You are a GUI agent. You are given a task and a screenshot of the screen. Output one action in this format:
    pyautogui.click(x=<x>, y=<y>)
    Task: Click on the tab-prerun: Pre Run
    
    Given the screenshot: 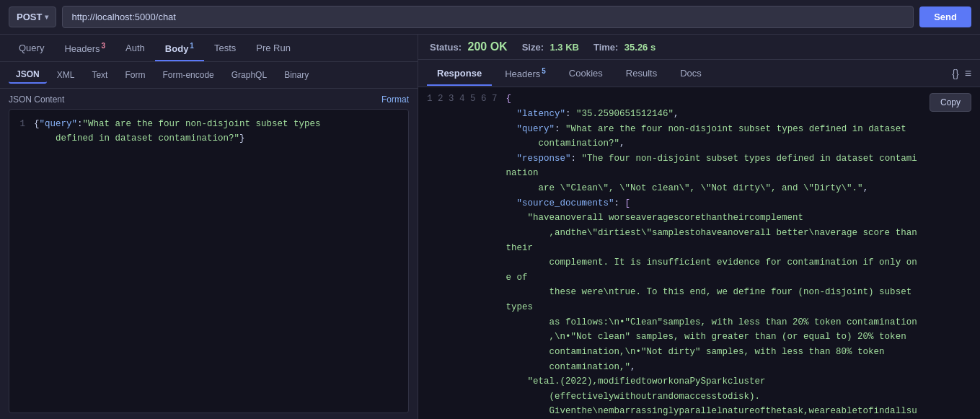 What is the action you would take?
    pyautogui.click(x=273, y=48)
    